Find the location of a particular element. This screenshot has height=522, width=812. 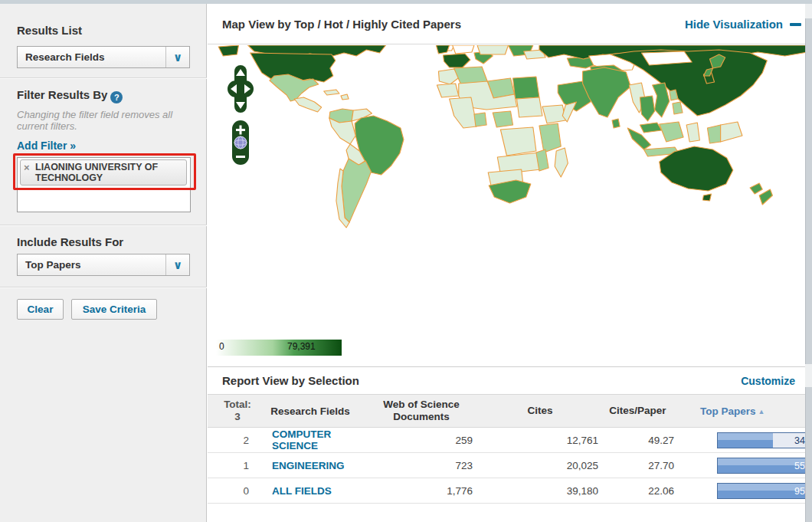

filter-results-heading-text: Filter Results By is located at coordinates (62, 95).